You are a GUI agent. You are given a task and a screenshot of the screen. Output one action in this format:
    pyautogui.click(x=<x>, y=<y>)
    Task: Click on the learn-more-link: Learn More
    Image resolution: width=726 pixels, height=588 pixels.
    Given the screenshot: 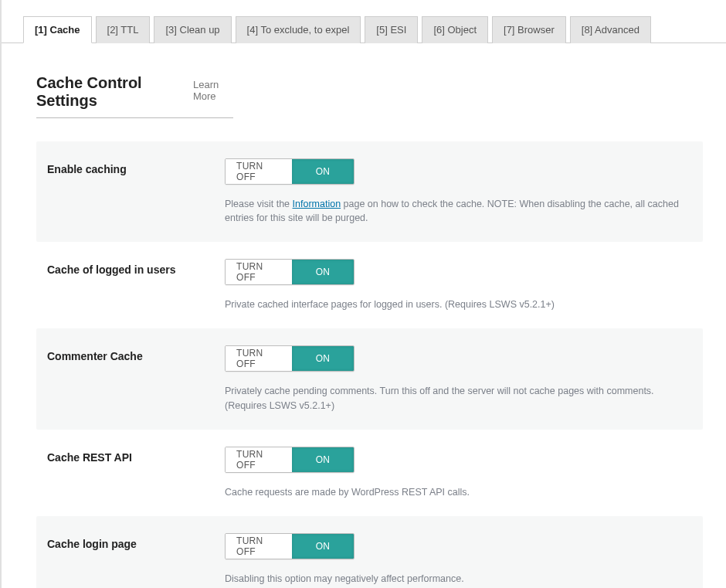 What is the action you would take?
    pyautogui.click(x=213, y=90)
    